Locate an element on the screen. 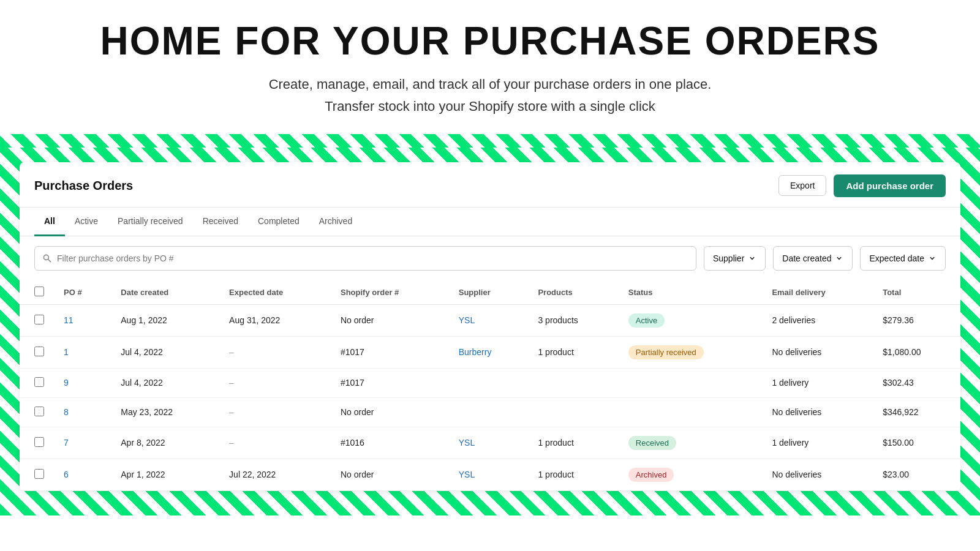  search-input is located at coordinates (372, 258).